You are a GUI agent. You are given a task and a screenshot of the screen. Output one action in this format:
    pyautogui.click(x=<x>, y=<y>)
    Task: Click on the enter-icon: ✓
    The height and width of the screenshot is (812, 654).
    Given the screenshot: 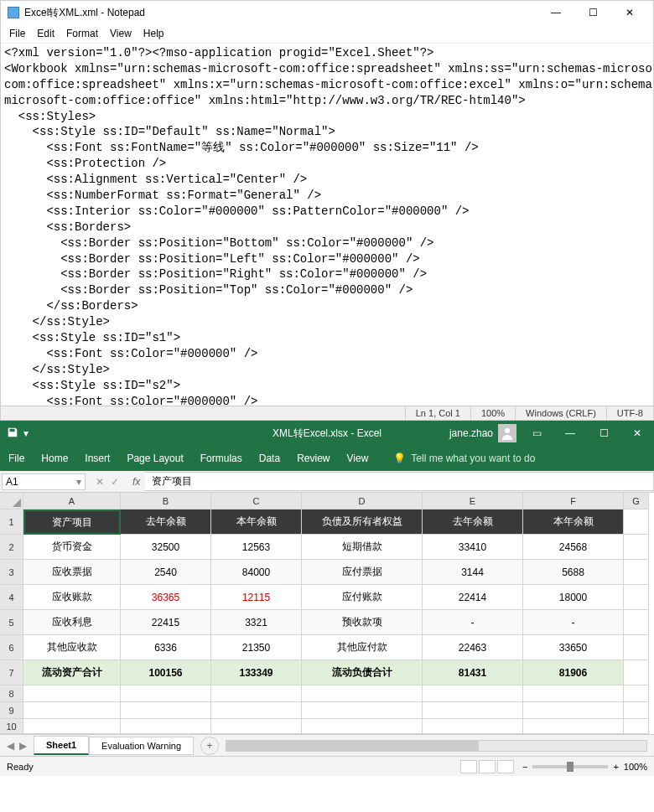 What is the action you would take?
    pyautogui.click(x=115, y=482)
    